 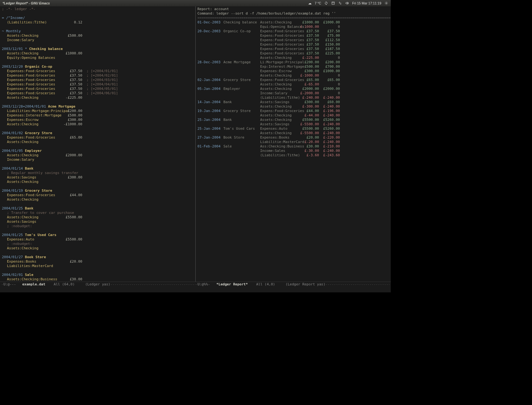 I want to click on settings-icon, so click(x=386, y=3).